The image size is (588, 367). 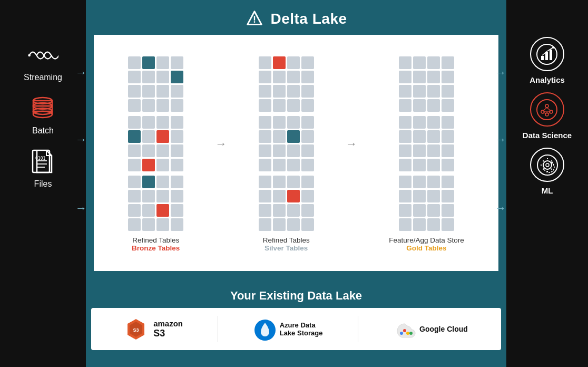 What do you see at coordinates (288, 329) in the screenshot?
I see `azure-logo: Azure Data Lake Storage` at bounding box center [288, 329].